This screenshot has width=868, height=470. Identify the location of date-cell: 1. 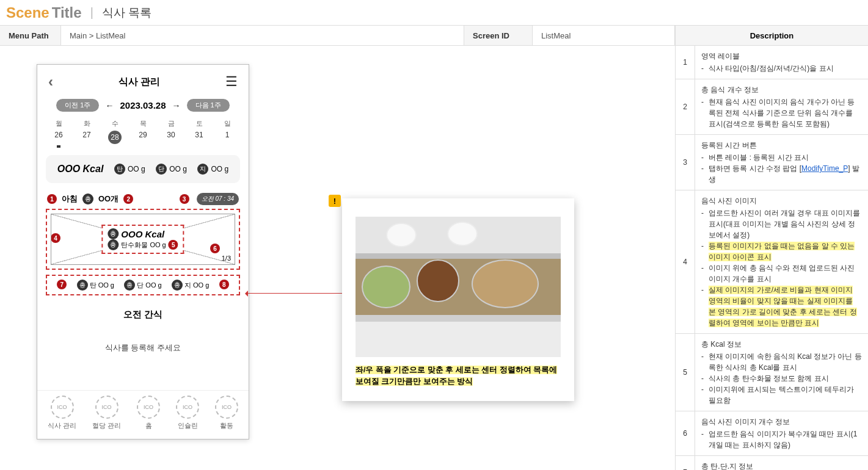
(227, 137).